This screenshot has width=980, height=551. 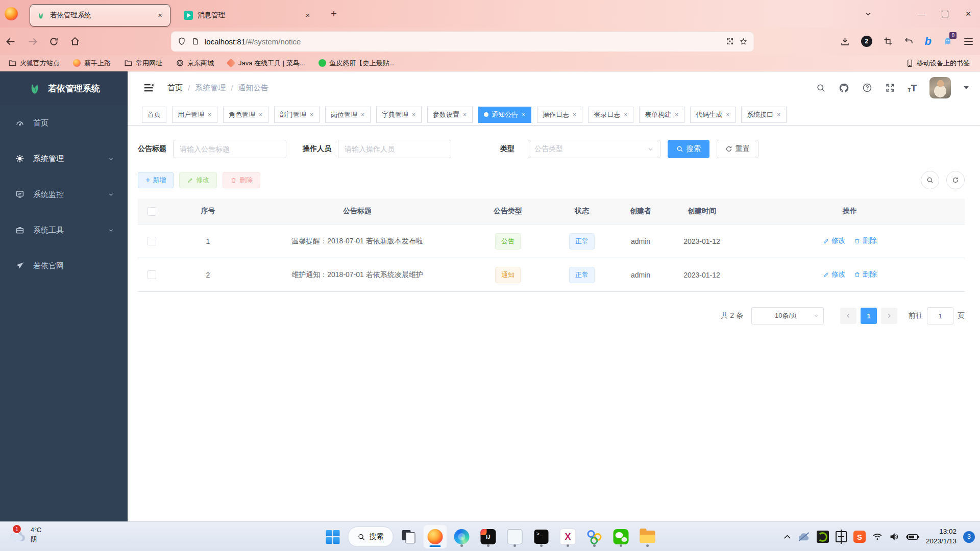 What do you see at coordinates (357, 63) in the screenshot?
I see `bookmark-item: 鱼皮怒肝【史上最贴...` at bounding box center [357, 63].